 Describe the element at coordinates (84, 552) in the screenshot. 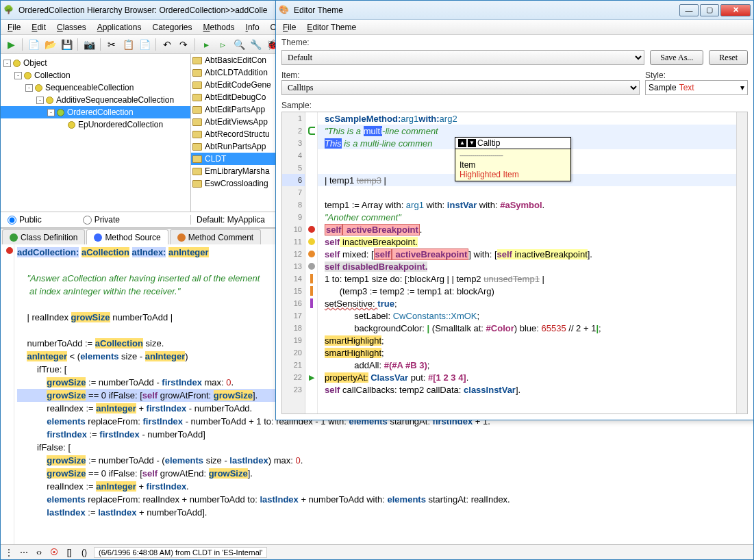

I see `status-icon-6: ()` at that location.